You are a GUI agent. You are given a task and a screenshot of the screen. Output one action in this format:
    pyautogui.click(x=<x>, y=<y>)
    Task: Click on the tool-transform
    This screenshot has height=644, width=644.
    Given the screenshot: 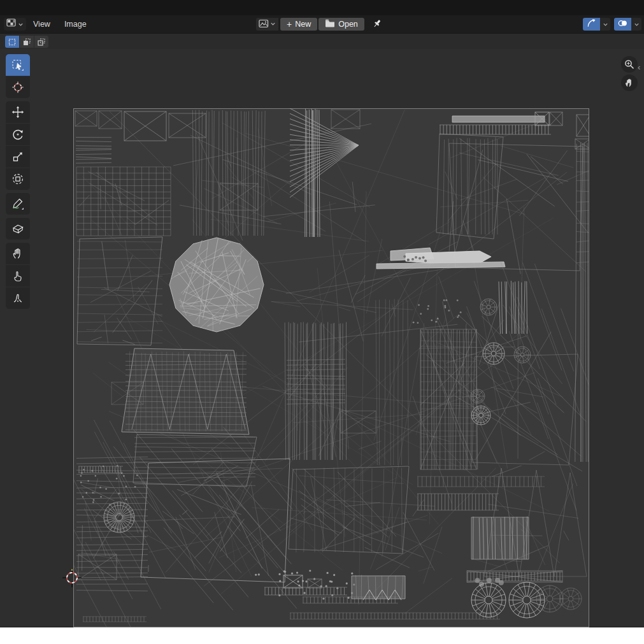 What is the action you would take?
    pyautogui.click(x=18, y=179)
    